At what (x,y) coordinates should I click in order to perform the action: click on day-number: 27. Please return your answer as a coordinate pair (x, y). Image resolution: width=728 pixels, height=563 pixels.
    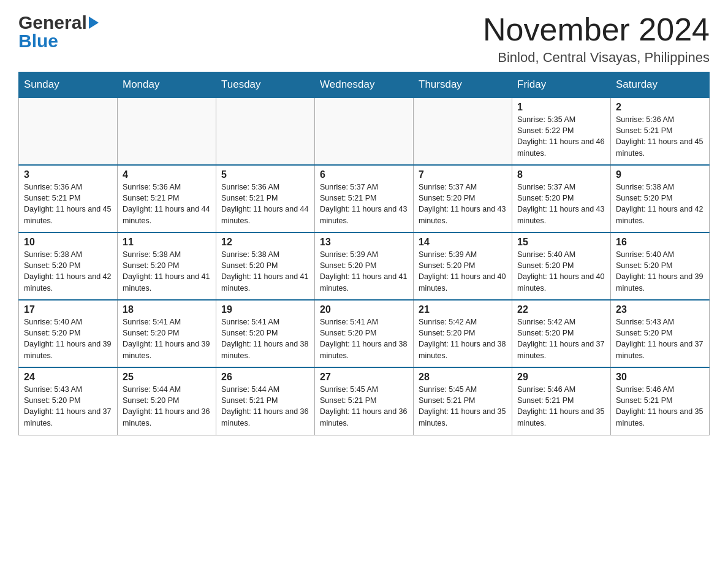
    Looking at the image, I should click on (364, 377).